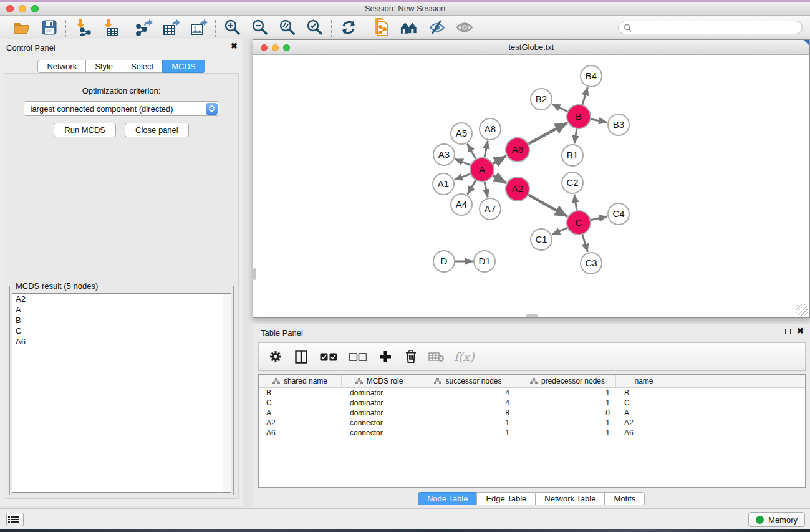 The height and width of the screenshot is (532, 810). I want to click on graph-edge-A-A2, so click(500, 180).